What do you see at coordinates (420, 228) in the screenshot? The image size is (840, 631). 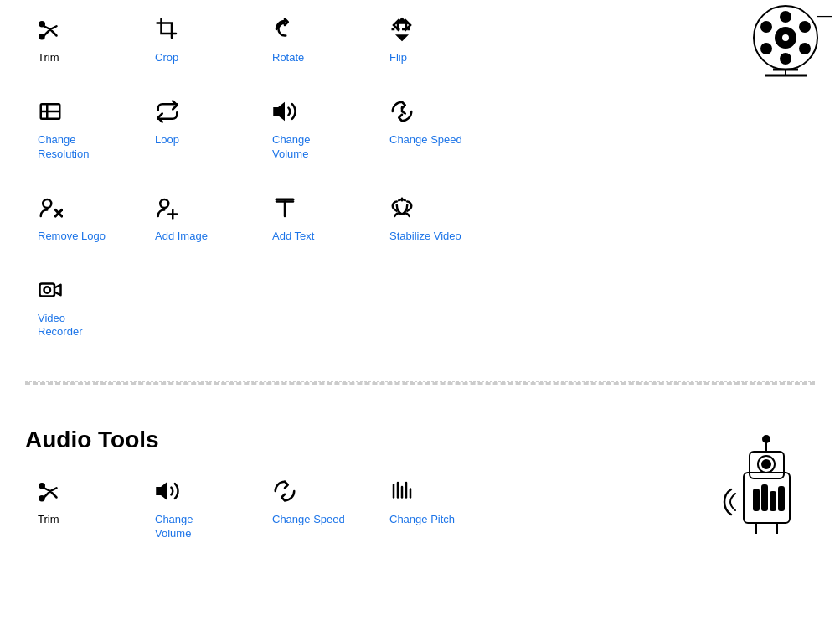 I see `video-tools-row3: Remove Logo Add Image Add` at bounding box center [420, 228].